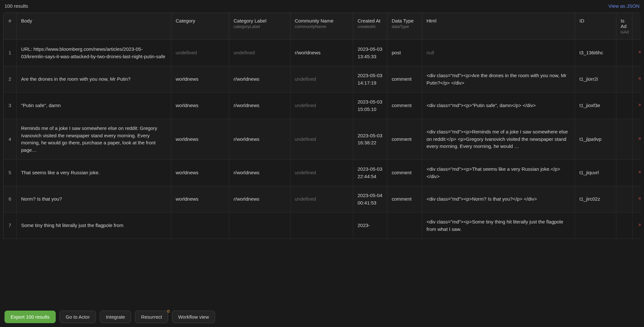 The height and width of the screenshot is (327, 644). Describe the element at coordinates (624, 26) in the screenshot. I see `col-header-isad: Is Ad isAd` at that location.